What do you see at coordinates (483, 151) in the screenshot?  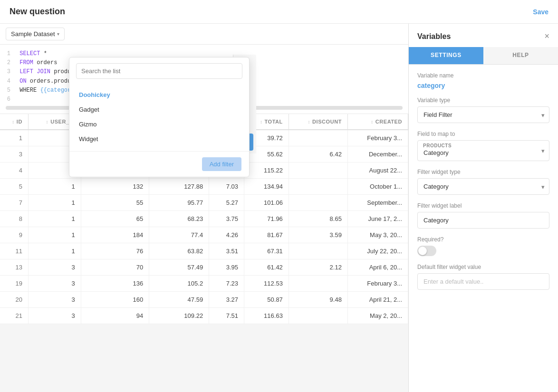 I see `field-map-select-wrapper: Category PRODUCTS` at bounding box center [483, 151].